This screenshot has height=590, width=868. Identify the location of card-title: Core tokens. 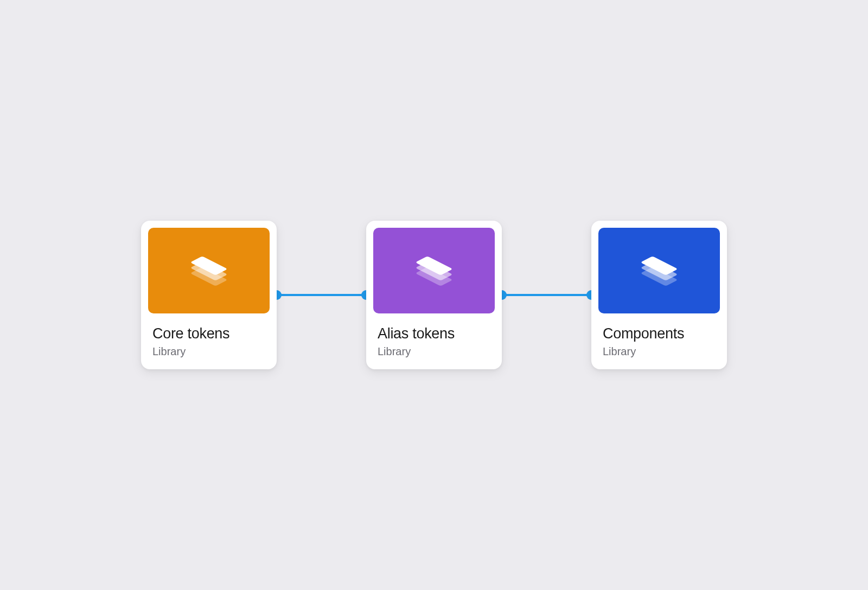
(209, 334).